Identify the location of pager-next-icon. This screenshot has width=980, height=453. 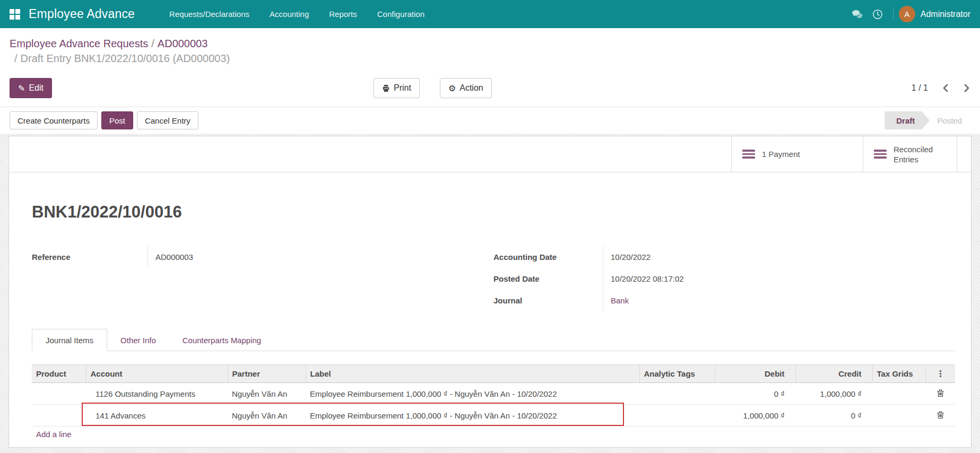
(967, 88).